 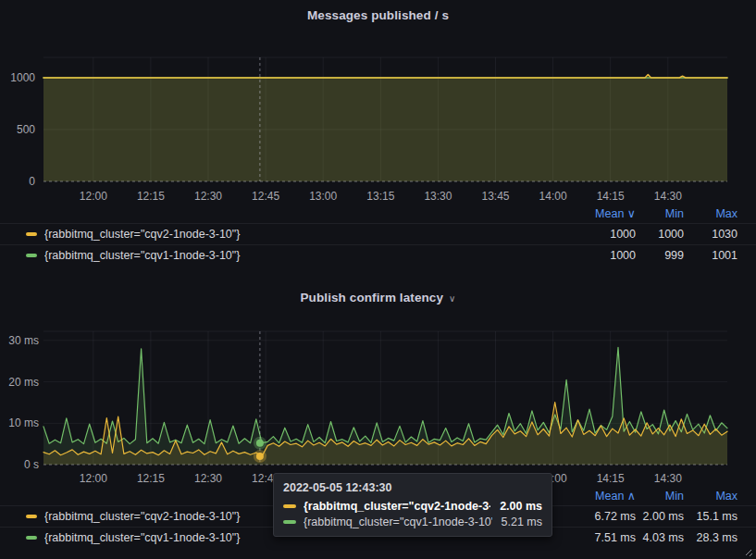 What do you see at coordinates (413, 488) in the screenshot?
I see `tooltip-timestamp: 2022-05-05 12:43:30` at bounding box center [413, 488].